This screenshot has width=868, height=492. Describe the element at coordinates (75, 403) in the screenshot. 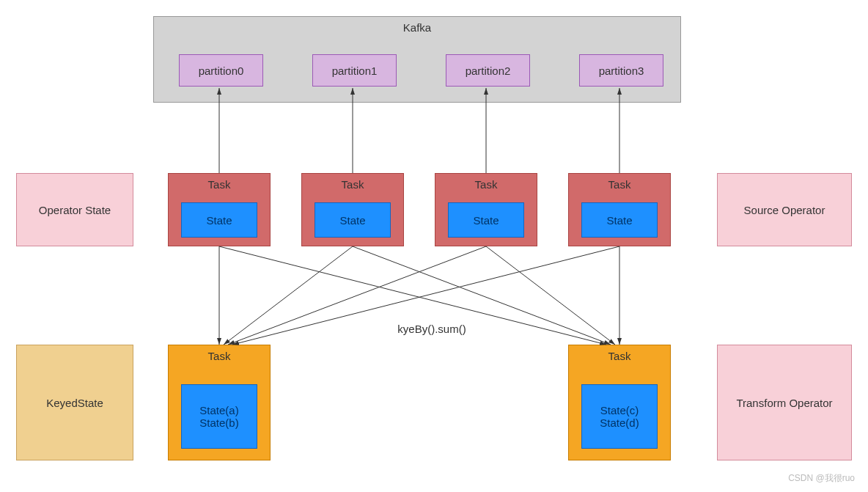

I see `keyed-state-panel: KeyedState` at that location.